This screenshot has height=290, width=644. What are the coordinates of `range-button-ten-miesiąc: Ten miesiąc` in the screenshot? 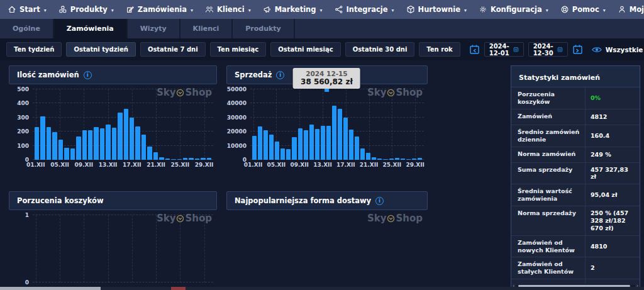 It's located at (238, 49).